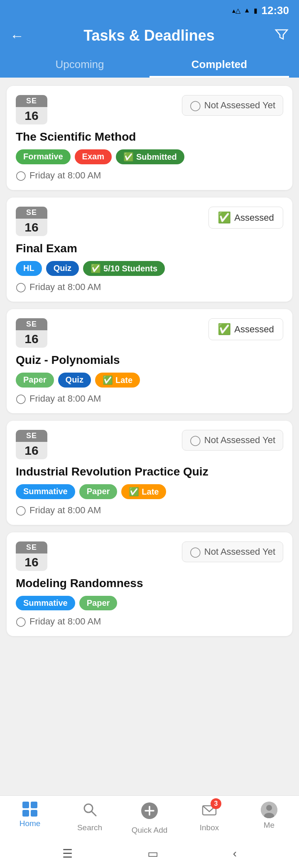  Describe the element at coordinates (269, 825) in the screenshot. I see `nav-me-label: Me` at that location.